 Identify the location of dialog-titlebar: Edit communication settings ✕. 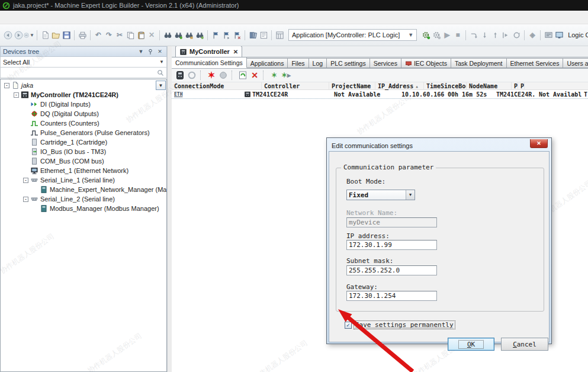
(439, 146).